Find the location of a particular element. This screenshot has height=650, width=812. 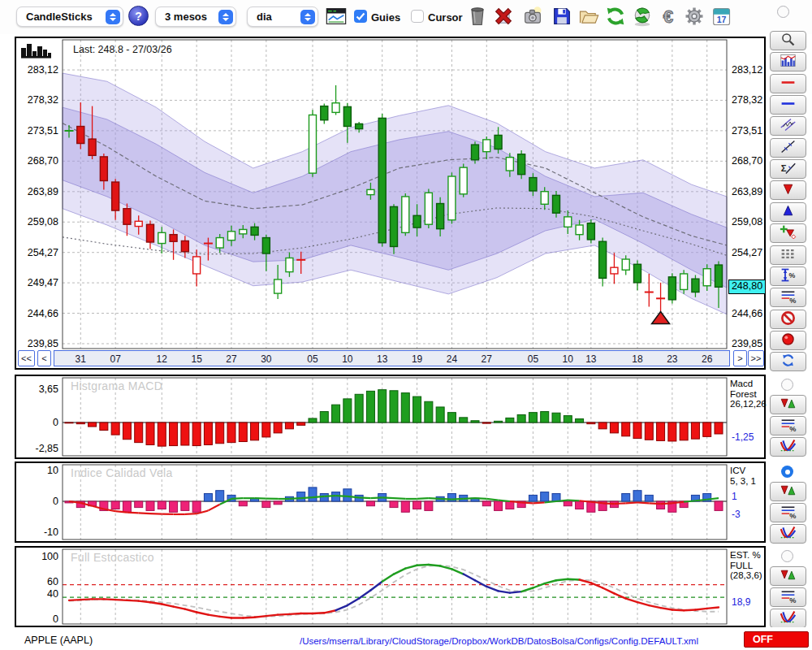

panel-chart-button is located at coordinates (788, 62).